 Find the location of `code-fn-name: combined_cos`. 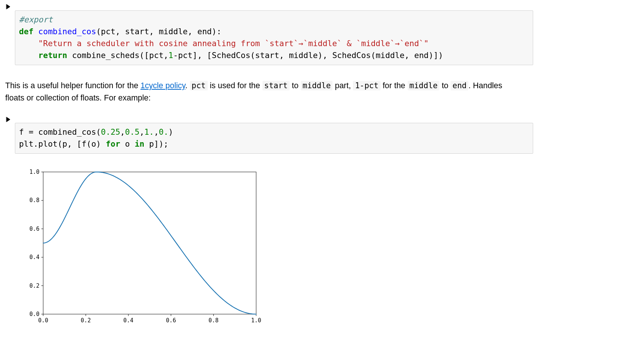

code-fn-name: combined_cos is located at coordinates (65, 31).